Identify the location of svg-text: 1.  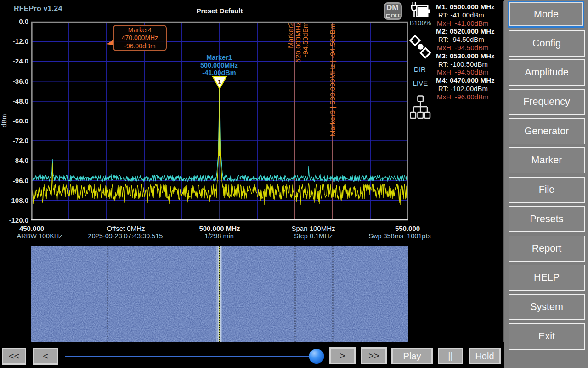
(220, 82).